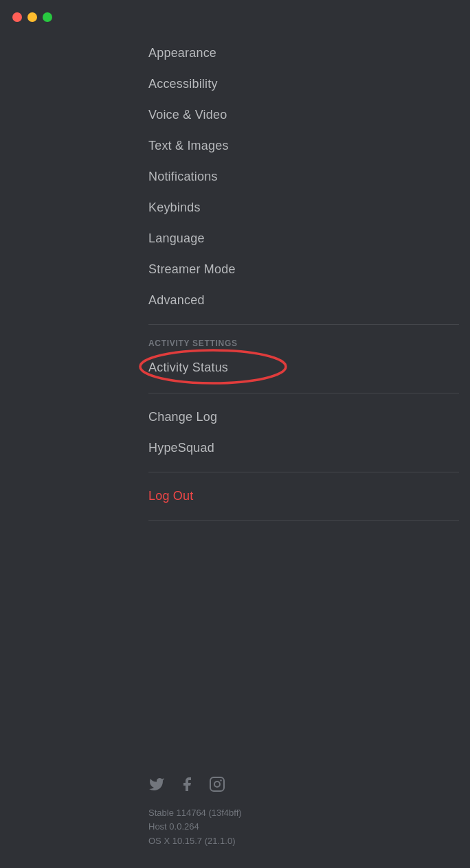 The width and height of the screenshot is (470, 868). What do you see at coordinates (304, 115) in the screenshot?
I see `nav-item-voice-video: Voice & Video` at bounding box center [304, 115].